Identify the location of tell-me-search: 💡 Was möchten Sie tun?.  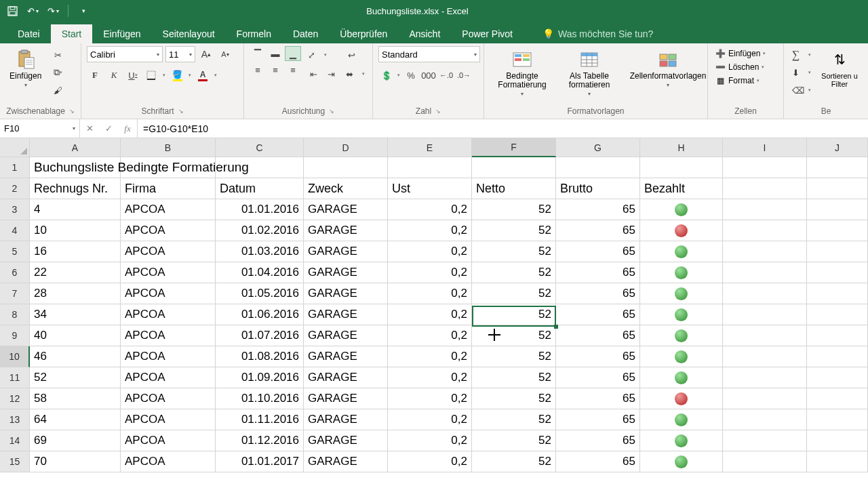
(598, 34).